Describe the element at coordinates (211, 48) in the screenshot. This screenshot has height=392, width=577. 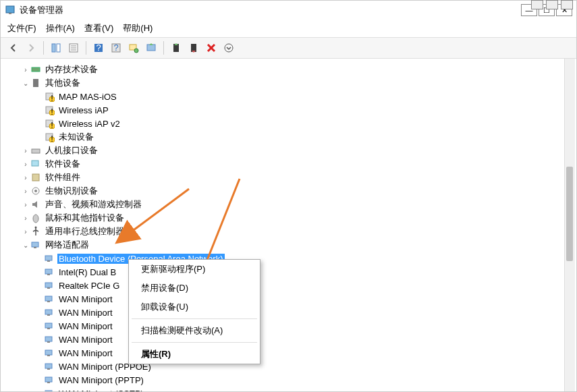
I see `uninstall-device-icon` at that location.